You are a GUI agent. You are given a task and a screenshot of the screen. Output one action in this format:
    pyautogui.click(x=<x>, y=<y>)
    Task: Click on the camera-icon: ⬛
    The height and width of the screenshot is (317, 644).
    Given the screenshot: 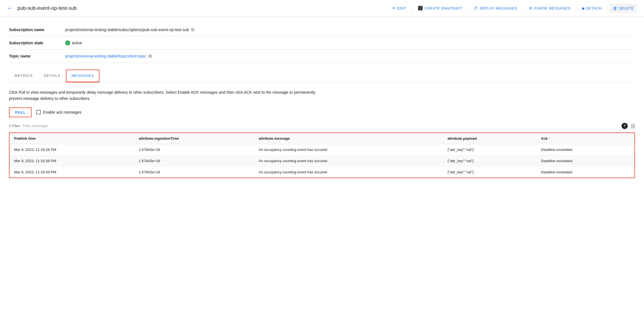 What is the action you would take?
    pyautogui.click(x=421, y=8)
    